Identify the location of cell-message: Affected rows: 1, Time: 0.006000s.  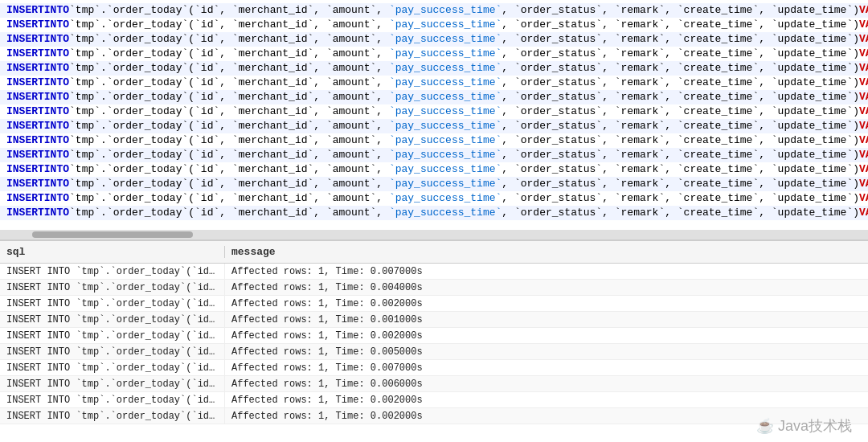
(547, 384).